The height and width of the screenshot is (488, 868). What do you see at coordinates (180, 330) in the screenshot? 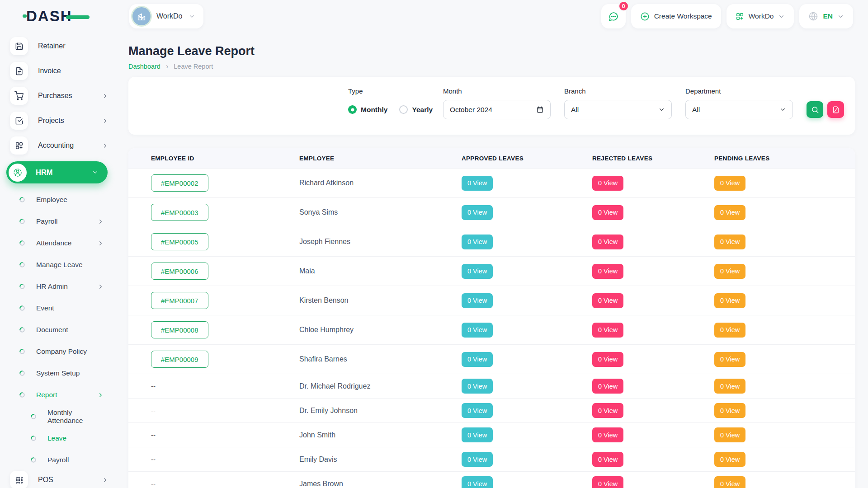
I see `employee-id-badge: #EMP00008` at bounding box center [180, 330].